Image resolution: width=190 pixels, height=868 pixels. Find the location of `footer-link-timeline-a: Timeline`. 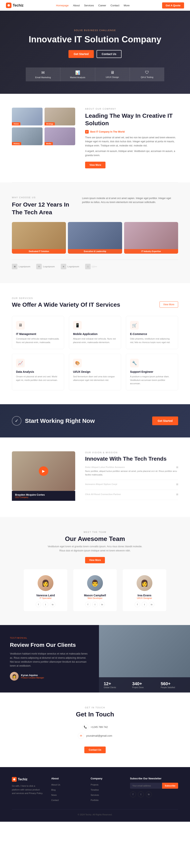

footer-link-timeline-a: Timeline is located at coordinates (95, 790).